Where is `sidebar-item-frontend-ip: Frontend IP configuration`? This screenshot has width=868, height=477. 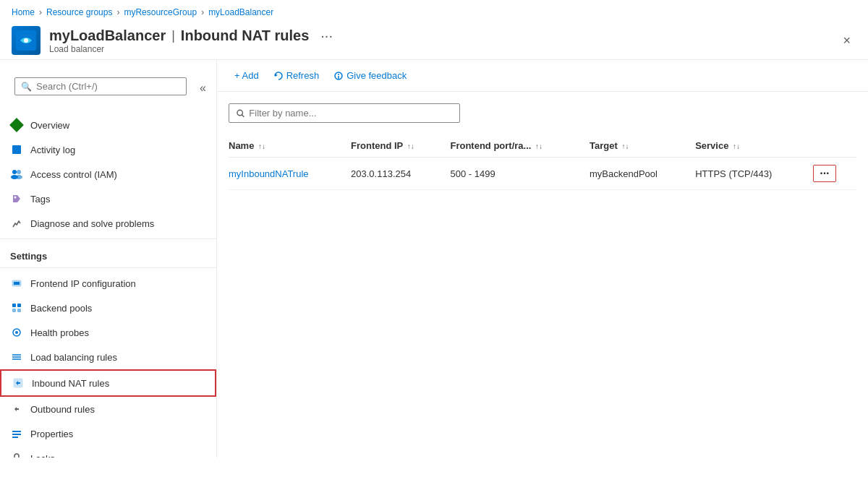 sidebar-item-frontend-ip: Frontend IP configuration is located at coordinates (109, 283).